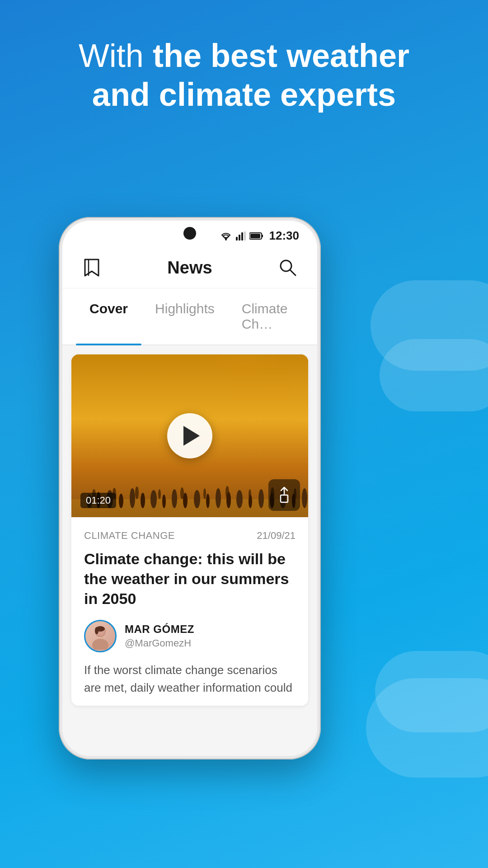 This screenshot has height=868, width=488. What do you see at coordinates (284, 495) in the screenshot?
I see `share-icon` at bounding box center [284, 495].